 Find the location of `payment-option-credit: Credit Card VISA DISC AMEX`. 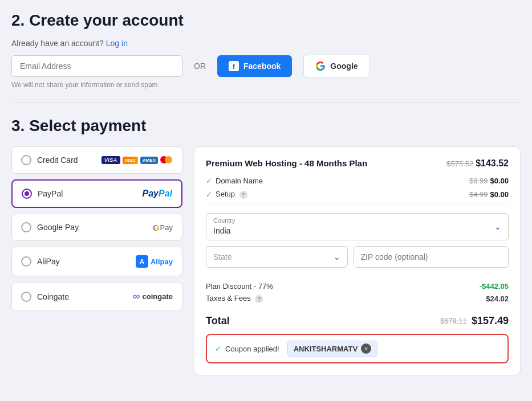

payment-option-credit: Credit Card VISA DISC AMEX is located at coordinates (97, 160).